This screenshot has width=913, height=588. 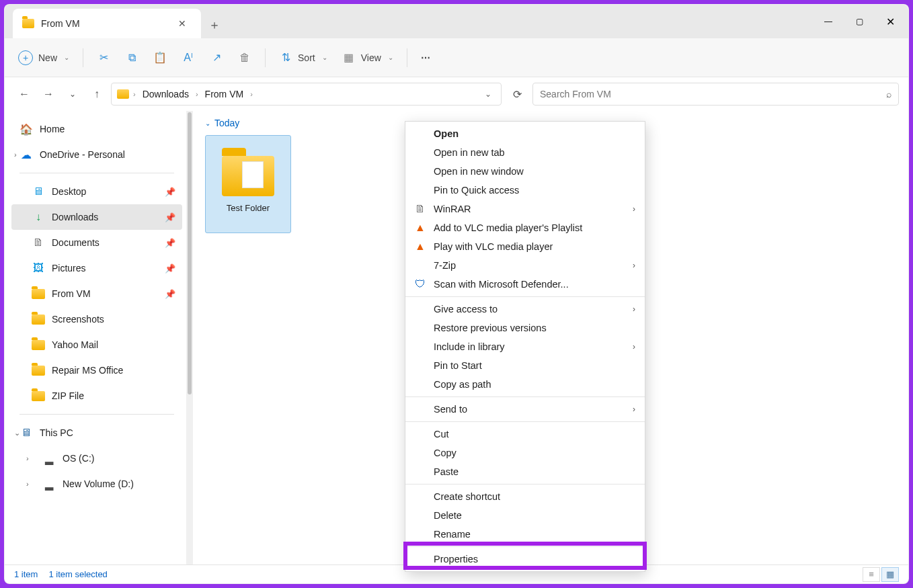 What do you see at coordinates (107, 24) in the screenshot?
I see `tab-fromvm: From VM ✕` at bounding box center [107, 24].